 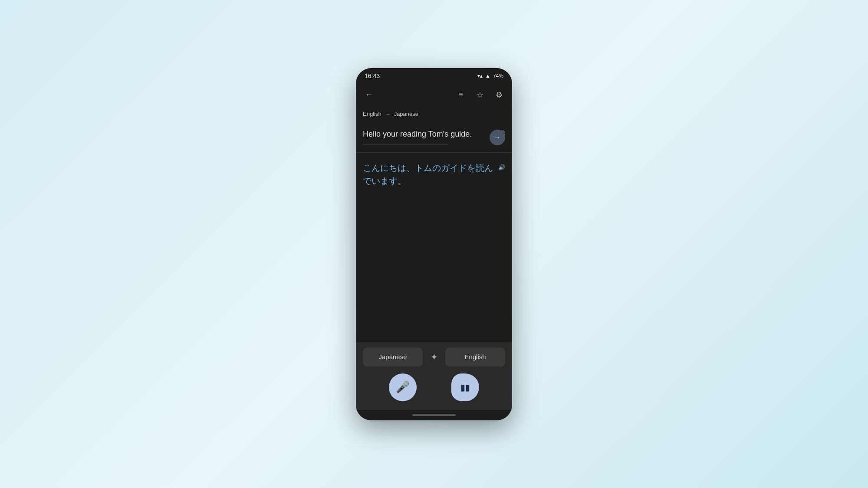 I want to click on pause-icon: ▮▮, so click(x=465, y=387).